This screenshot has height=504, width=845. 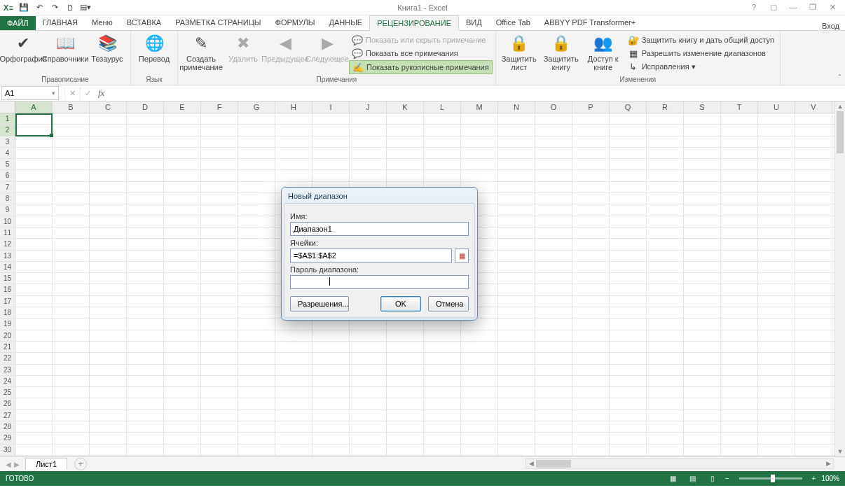 I want to click on column-header: V, so click(x=814, y=107).